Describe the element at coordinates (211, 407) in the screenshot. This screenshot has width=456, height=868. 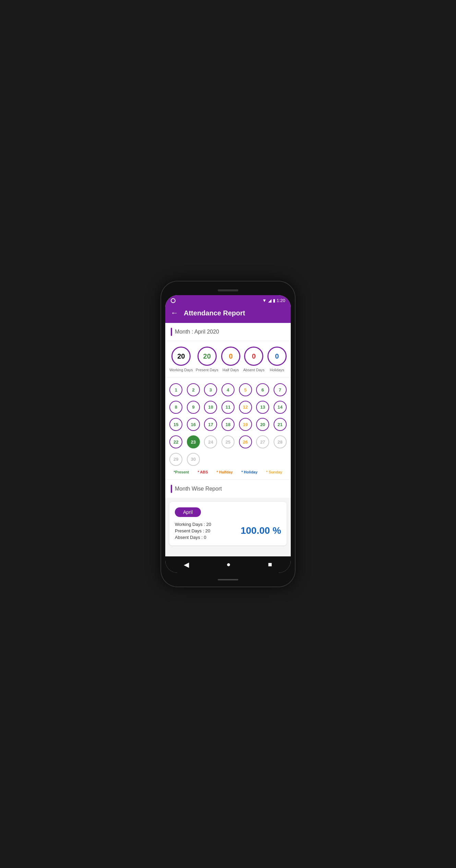
I see `calendar-day-10: 10` at that location.